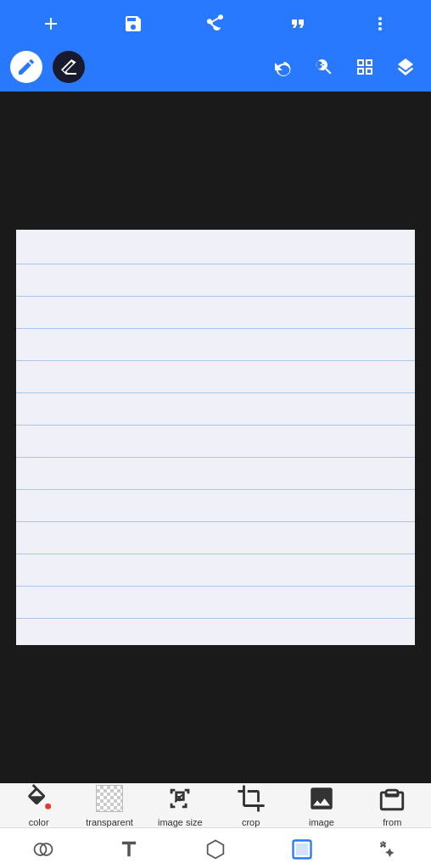 The image size is (431, 868). Describe the element at coordinates (216, 848) in the screenshot. I see `nav-shape-button` at that location.